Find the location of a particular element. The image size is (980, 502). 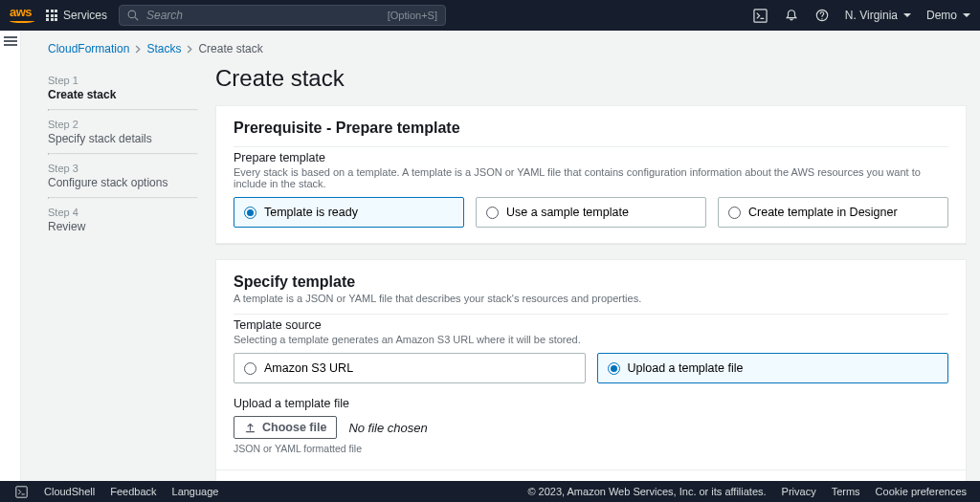

privacy-link: Privacy is located at coordinates (799, 491).